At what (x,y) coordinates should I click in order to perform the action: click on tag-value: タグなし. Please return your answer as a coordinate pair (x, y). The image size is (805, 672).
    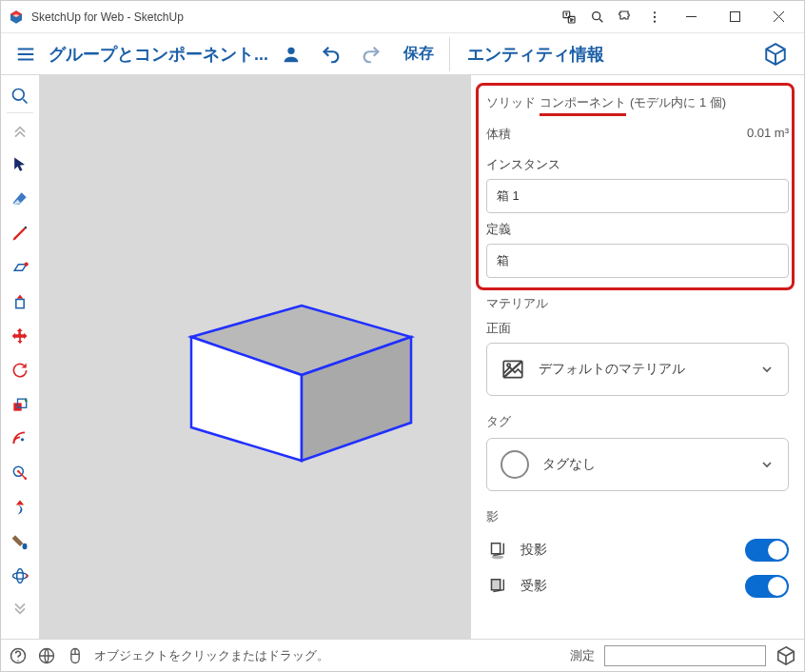
    Looking at the image, I should click on (569, 464).